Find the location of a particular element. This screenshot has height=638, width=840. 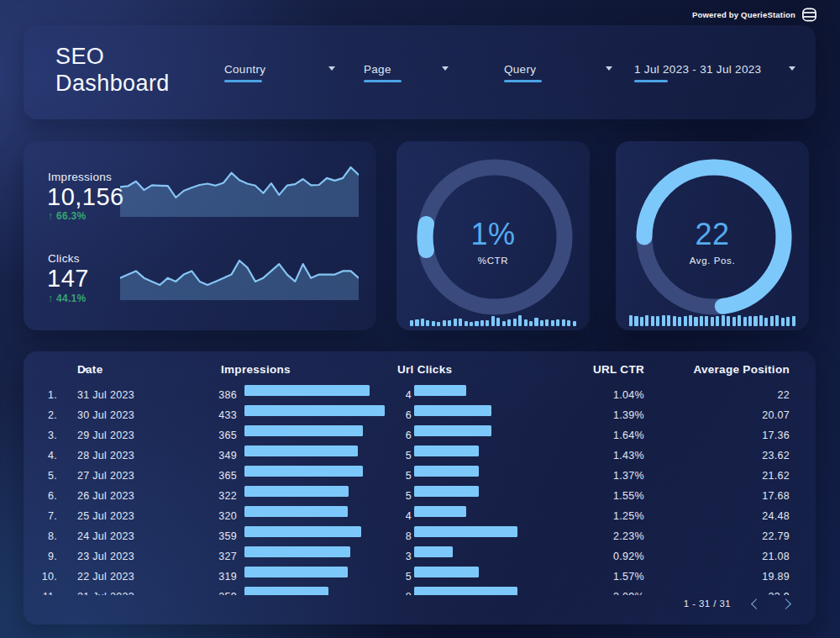

column-header-url-clicks: Url Clicks is located at coordinates (425, 370).